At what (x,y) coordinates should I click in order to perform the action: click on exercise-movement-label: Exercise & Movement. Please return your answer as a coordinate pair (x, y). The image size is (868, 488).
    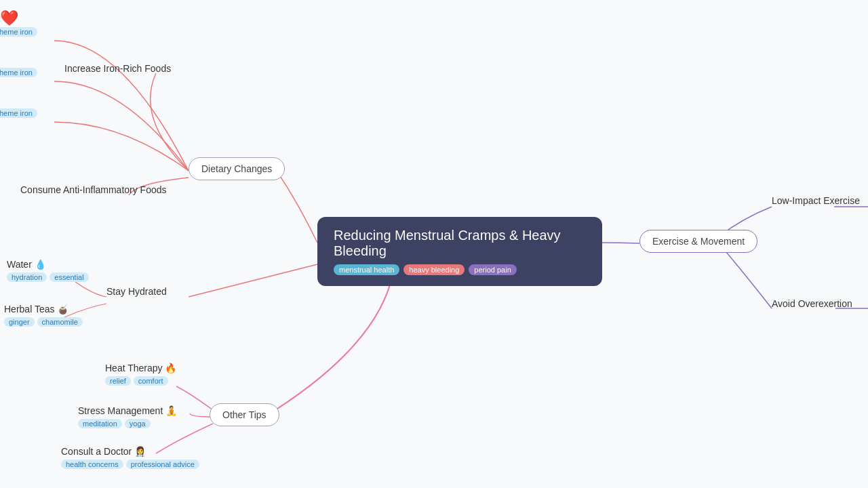
    Looking at the image, I should click on (698, 241).